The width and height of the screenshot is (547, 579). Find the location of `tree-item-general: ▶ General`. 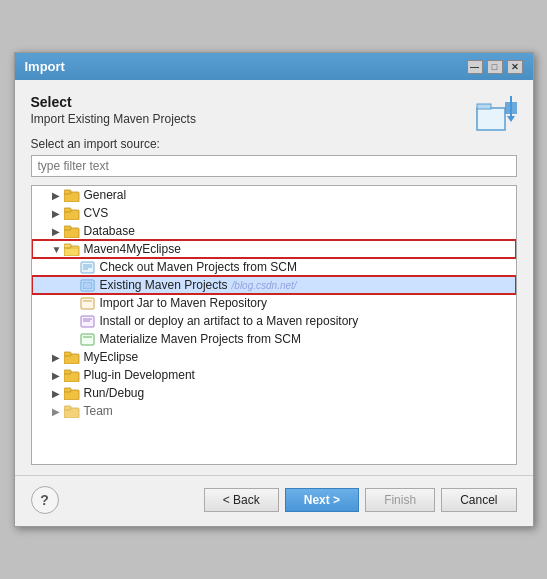

tree-item-general: ▶ General is located at coordinates (274, 195).